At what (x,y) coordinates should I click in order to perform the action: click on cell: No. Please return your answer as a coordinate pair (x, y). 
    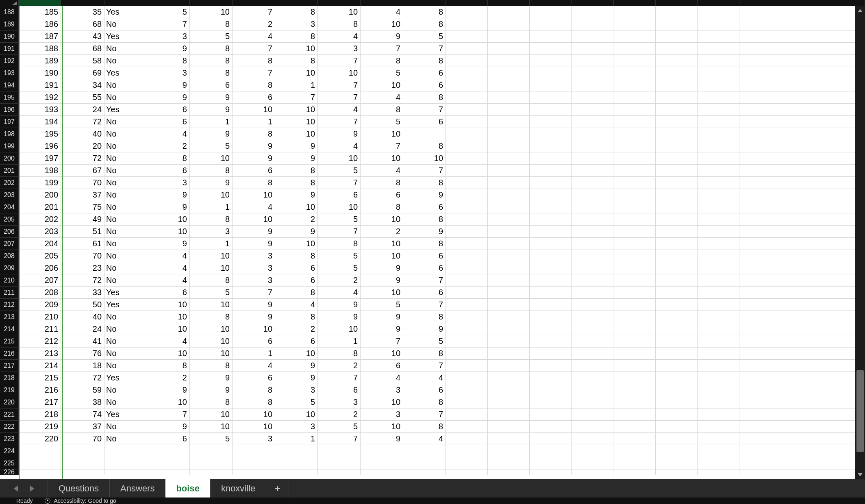
    Looking at the image, I should click on (126, 317).